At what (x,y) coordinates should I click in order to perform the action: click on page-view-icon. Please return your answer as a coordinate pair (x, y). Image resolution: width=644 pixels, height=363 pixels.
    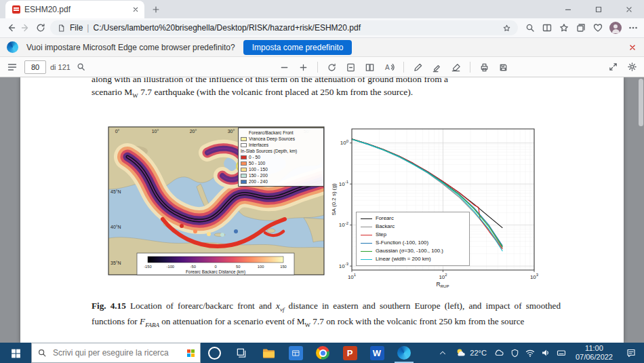
    Looking at the image, I should click on (370, 68).